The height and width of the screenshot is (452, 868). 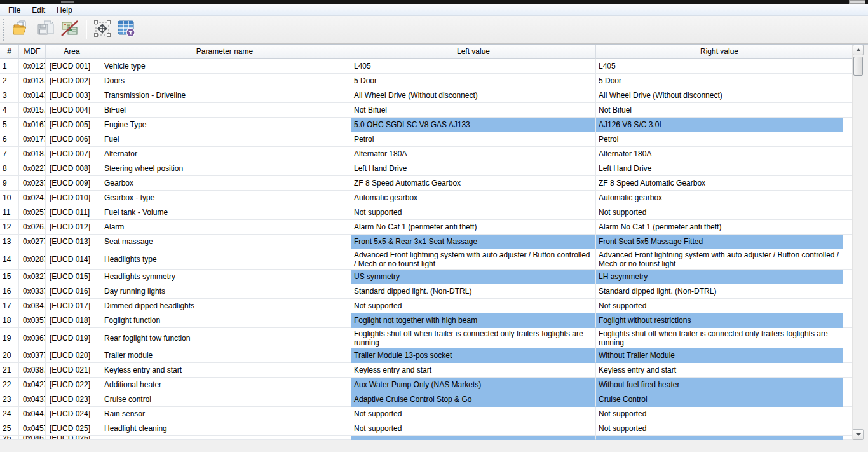 What do you see at coordinates (10, 52) in the screenshot?
I see `column-header-num: #` at bounding box center [10, 52].